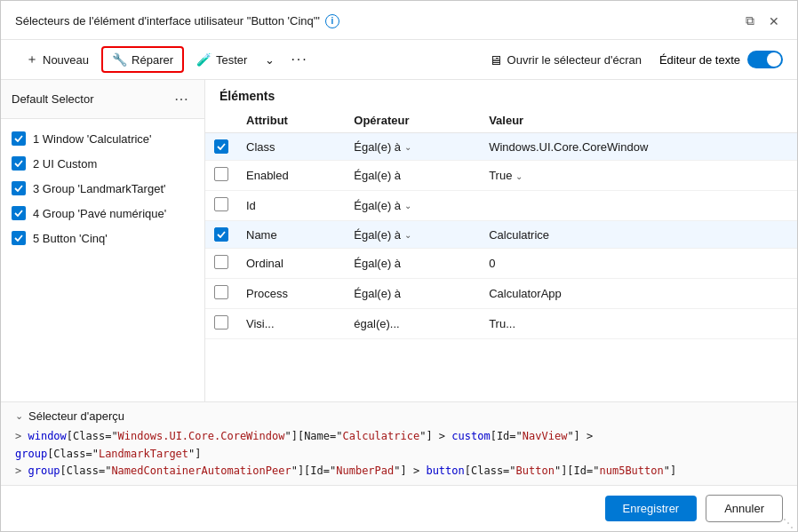 This screenshot has width=798, height=532. I want to click on default-selector-label: Default Selector, so click(53, 99).